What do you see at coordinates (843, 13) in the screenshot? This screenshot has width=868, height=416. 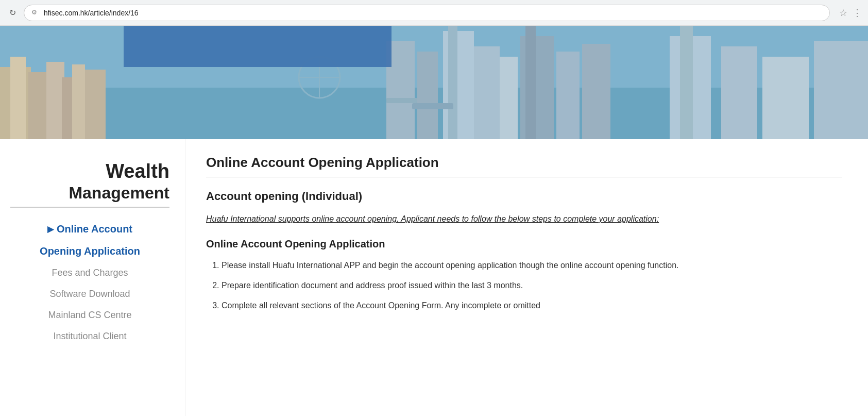 I see `bookmark-icon: ☆` at bounding box center [843, 13].